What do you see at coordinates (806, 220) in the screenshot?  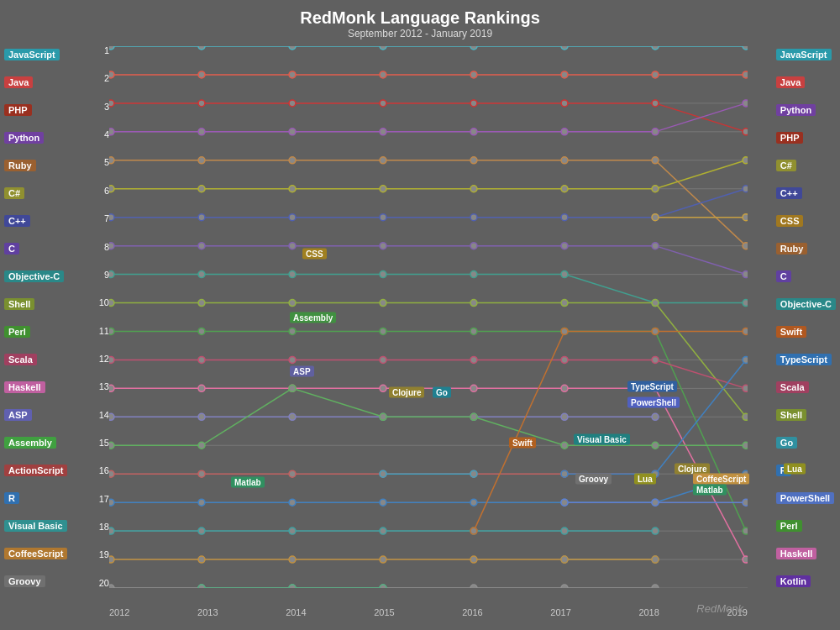 I see `right-lang-css: CSS` at bounding box center [806, 220].